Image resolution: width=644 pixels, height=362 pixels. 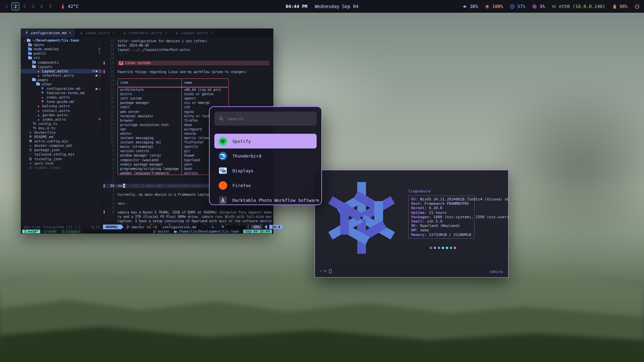 I want to click on tree-item: ▪yarn.lock, so click(x=62, y=164).